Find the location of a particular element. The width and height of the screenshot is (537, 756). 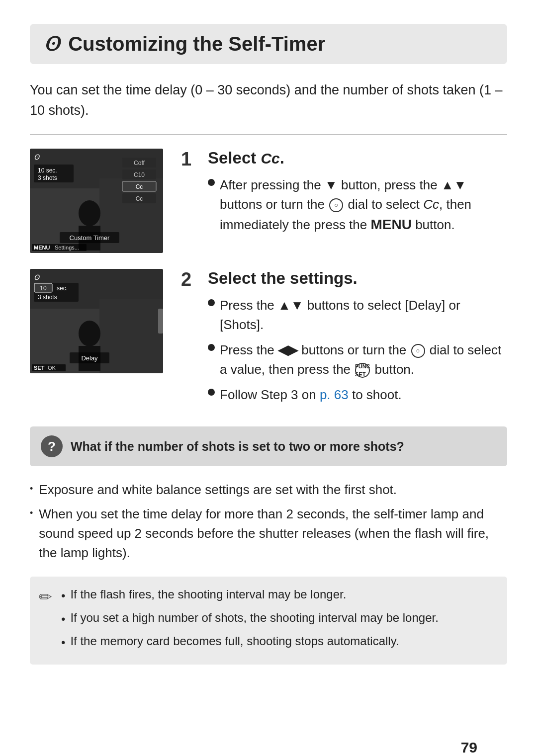

bullet-dot-2a is located at coordinates (211, 303).